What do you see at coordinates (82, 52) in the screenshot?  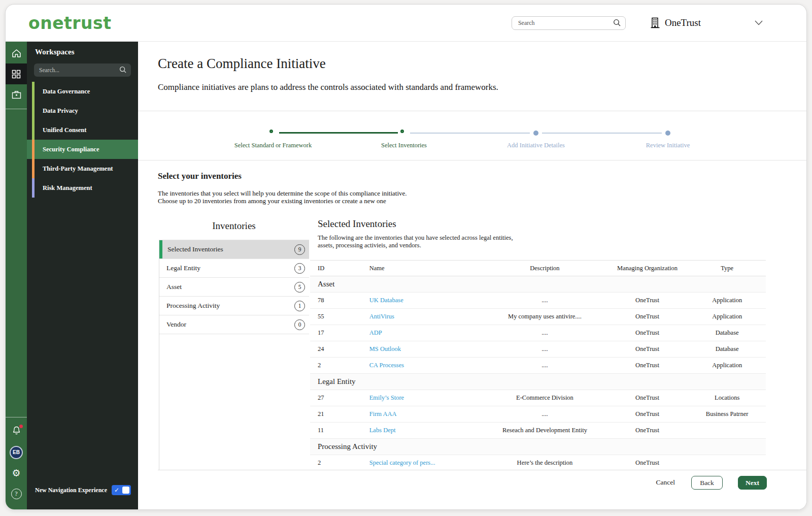 I see `workspaces-title: Workspaces` at bounding box center [82, 52].